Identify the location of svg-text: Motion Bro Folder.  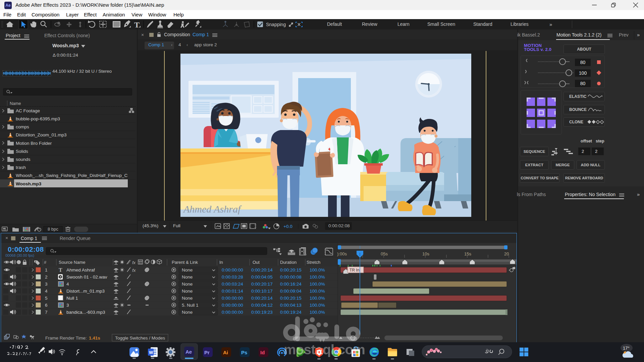
(34, 143).